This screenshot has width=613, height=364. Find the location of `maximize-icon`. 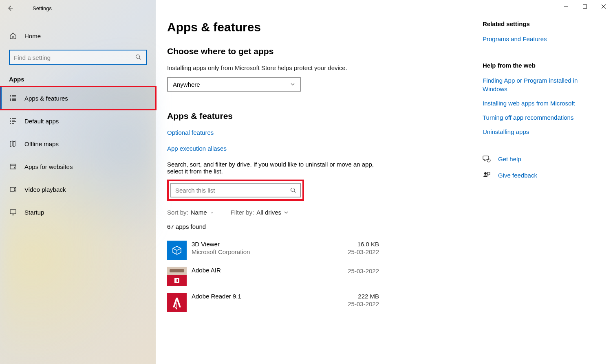

maximize-icon is located at coordinates (585, 7).